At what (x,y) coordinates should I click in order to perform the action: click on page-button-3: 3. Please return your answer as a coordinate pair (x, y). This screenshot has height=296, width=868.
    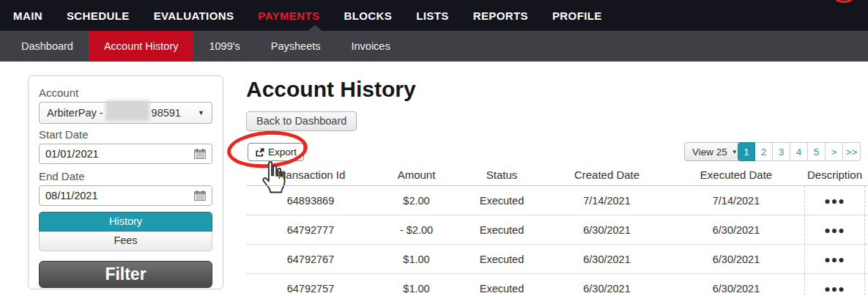
    Looking at the image, I should click on (782, 152).